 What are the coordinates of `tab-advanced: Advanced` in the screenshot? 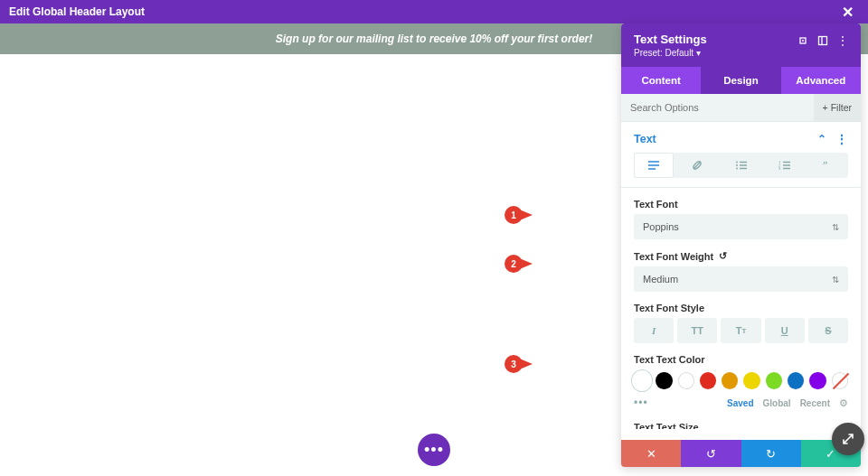 It's located at (821, 80).